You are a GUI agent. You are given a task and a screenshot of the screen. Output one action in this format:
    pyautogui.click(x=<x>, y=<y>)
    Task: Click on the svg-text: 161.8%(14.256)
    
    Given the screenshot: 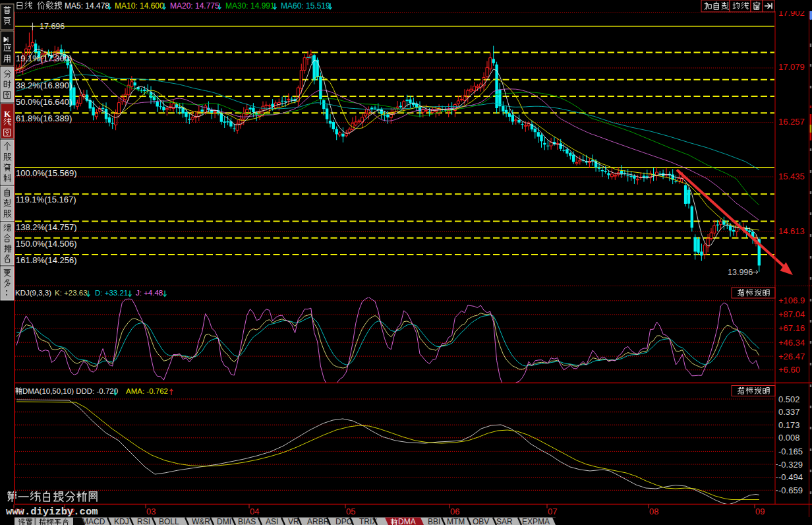 What is the action you would take?
    pyautogui.click(x=46, y=260)
    